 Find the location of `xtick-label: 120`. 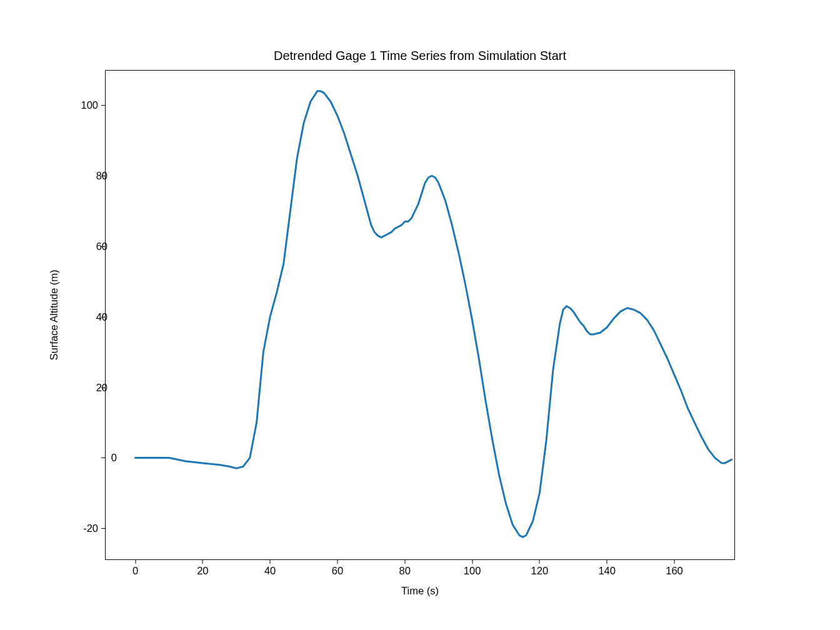

xtick-label: 120 is located at coordinates (540, 571).